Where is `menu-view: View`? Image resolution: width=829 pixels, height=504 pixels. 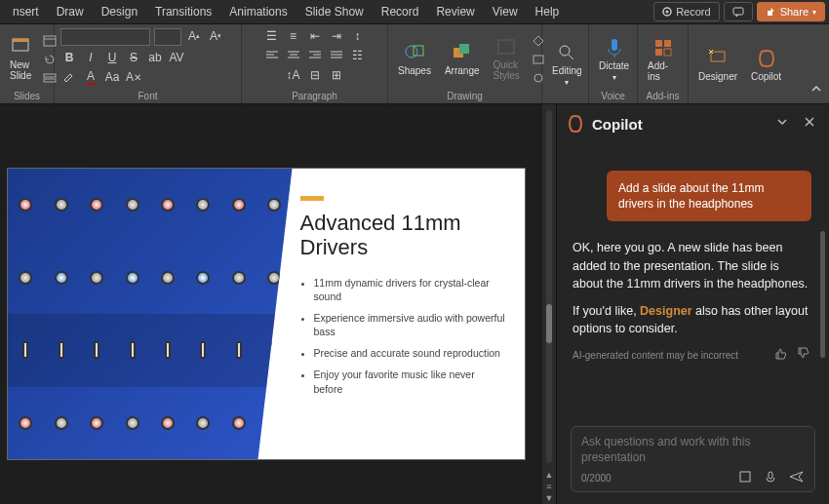 menu-view: View is located at coordinates (505, 12).